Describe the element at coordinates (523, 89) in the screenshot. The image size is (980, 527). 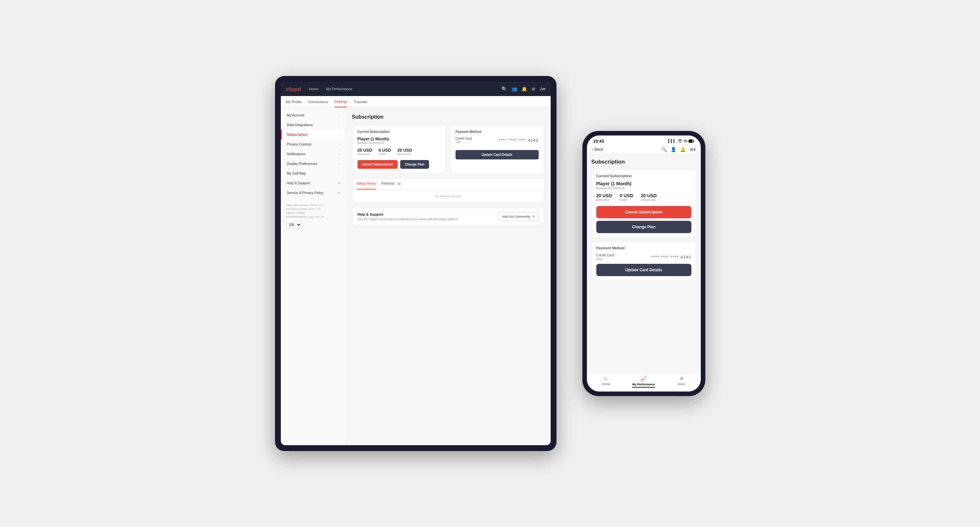
I see `nav-icons: 🔍 👥 🔔 ⊕ A▾` at that location.